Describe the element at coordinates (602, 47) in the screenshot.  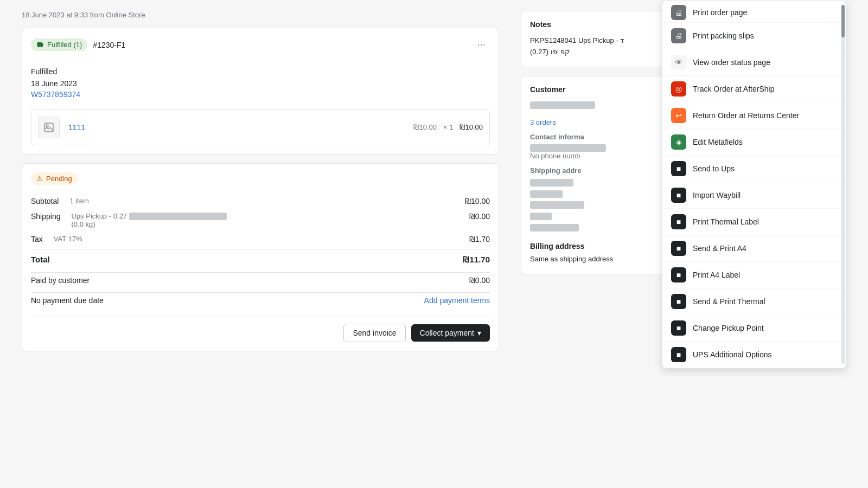
I see `notes-content: PKPS1248041 Ups Pickup - ד (0.27) קפ יפו` at that location.